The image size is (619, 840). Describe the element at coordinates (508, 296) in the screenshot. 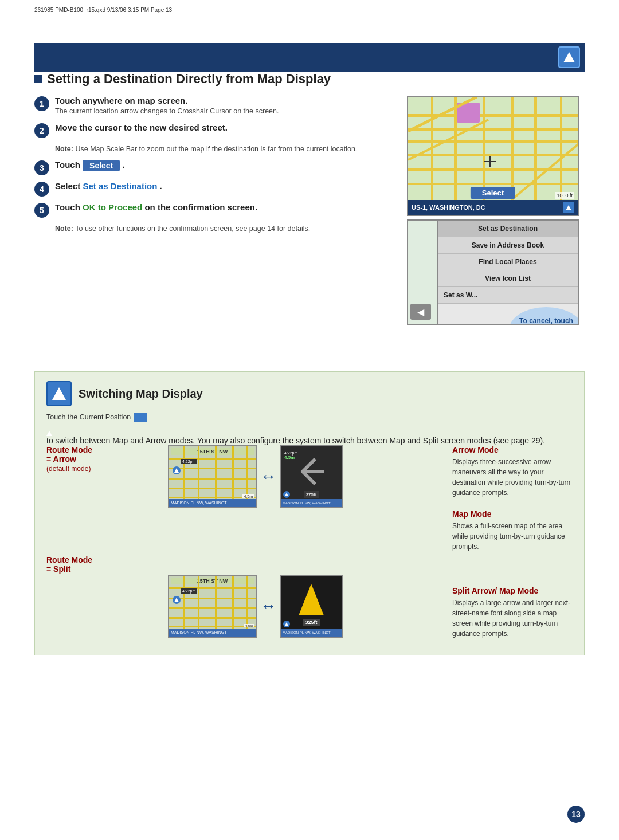

I see `menu-item-set-waypoint: Set as W...` at that location.